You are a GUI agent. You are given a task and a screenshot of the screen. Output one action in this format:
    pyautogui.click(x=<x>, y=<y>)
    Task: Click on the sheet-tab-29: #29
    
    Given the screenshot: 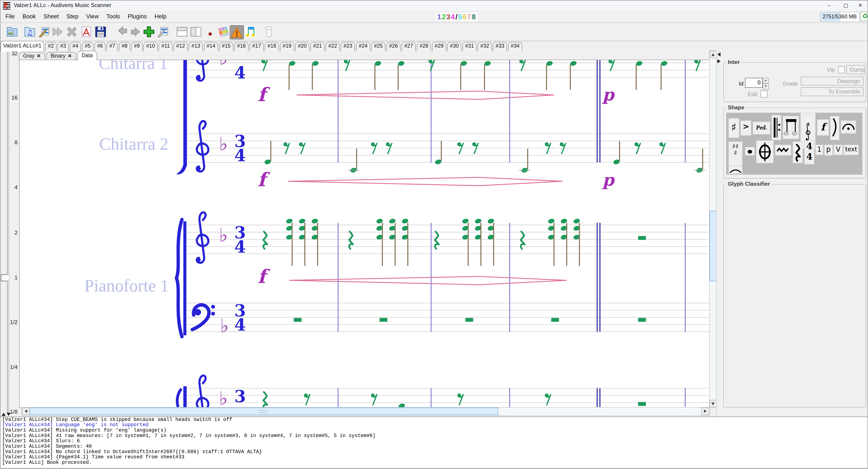 What is the action you would take?
    pyautogui.click(x=439, y=46)
    